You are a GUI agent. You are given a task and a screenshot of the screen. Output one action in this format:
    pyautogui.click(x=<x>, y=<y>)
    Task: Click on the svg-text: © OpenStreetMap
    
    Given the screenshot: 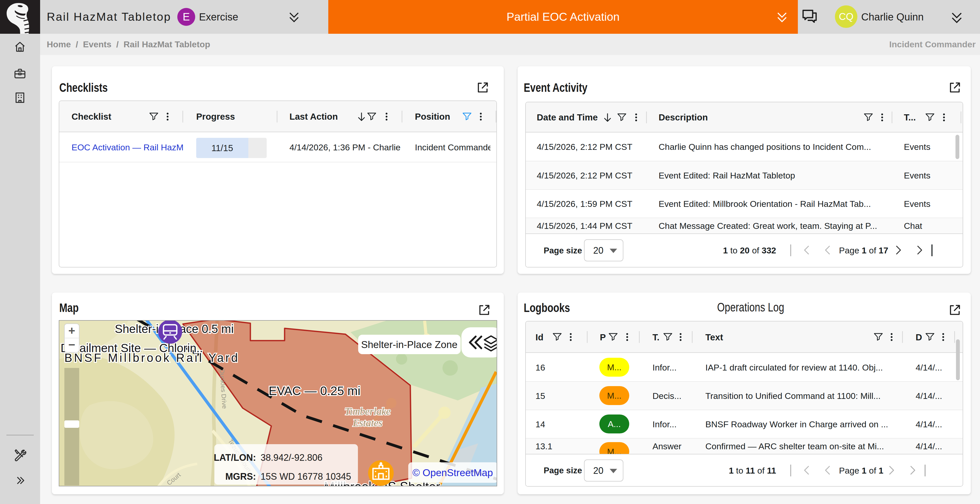 What is the action you would take?
    pyautogui.click(x=453, y=473)
    